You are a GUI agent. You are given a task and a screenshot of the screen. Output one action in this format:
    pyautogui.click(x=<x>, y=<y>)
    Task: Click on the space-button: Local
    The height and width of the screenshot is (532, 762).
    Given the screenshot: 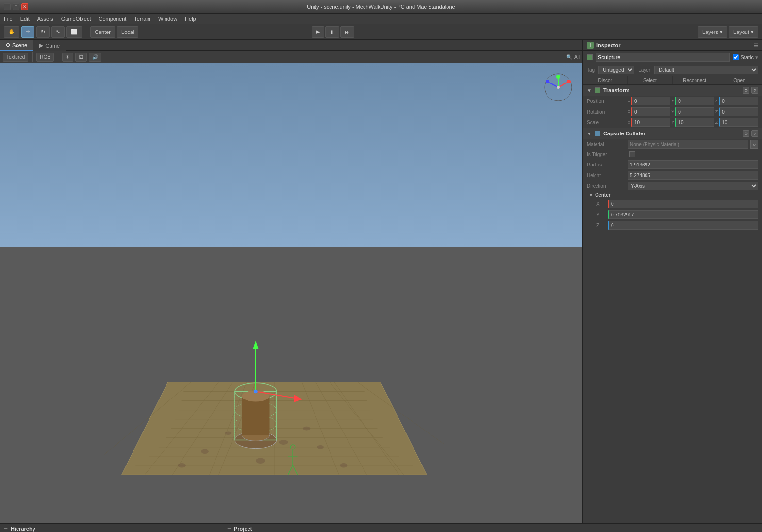 What is the action you would take?
    pyautogui.click(x=128, y=32)
    